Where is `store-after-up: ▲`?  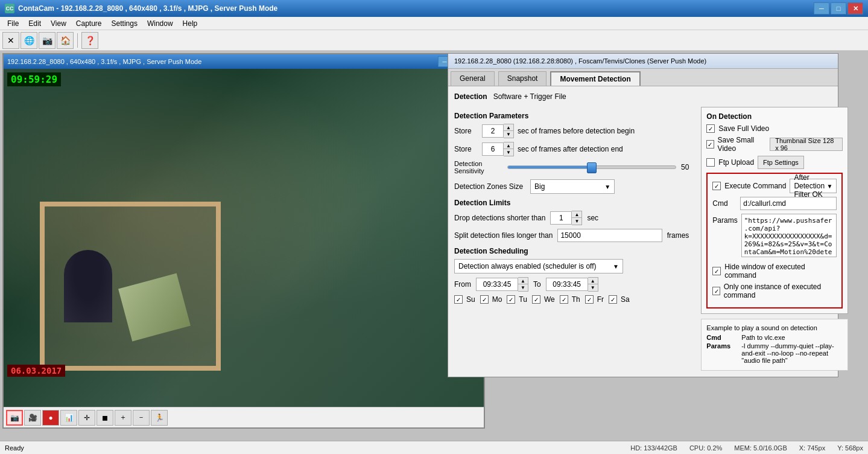
store-after-up: ▲ is located at coordinates (508, 146).